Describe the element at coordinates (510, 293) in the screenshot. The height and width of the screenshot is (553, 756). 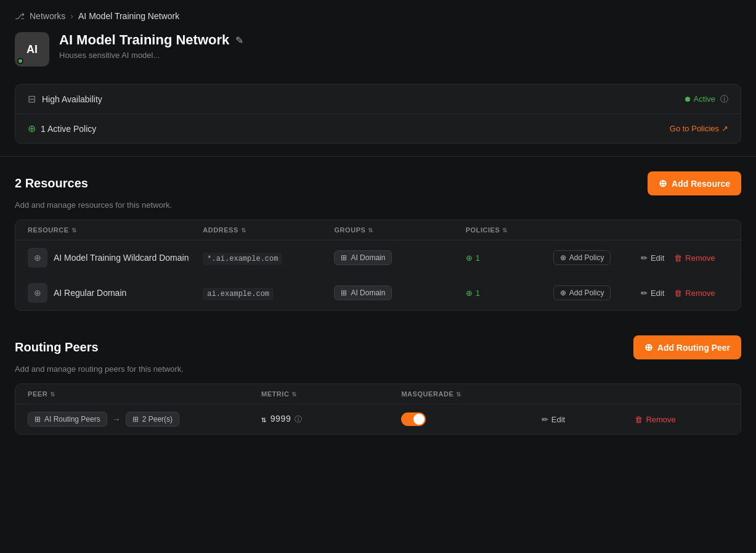
I see `policies-cell-2: ⊕ 1` at that location.